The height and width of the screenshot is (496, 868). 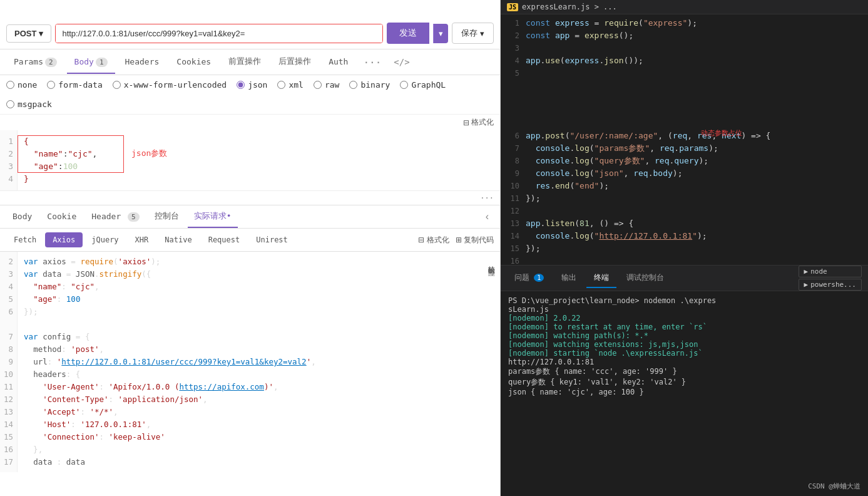 I want to click on code-line-7: 7 console.log("params参数", req.params);, so click(x=685, y=148).